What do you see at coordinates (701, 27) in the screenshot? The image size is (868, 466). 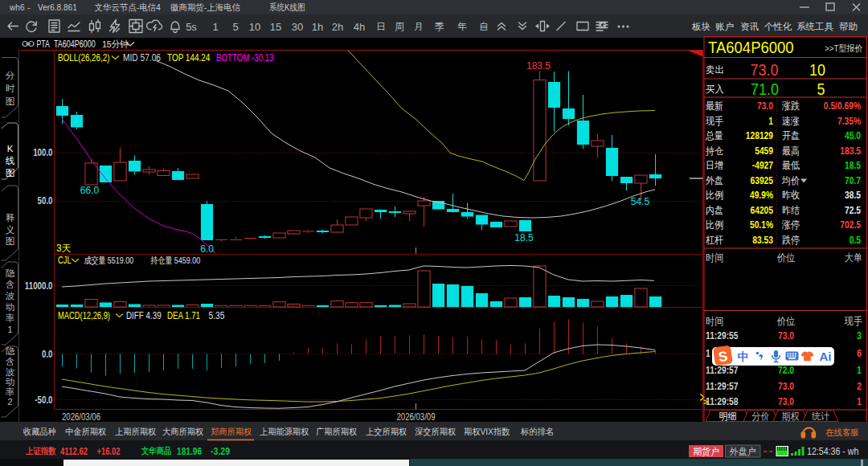 I see `svg-text: 板块` at bounding box center [701, 27].